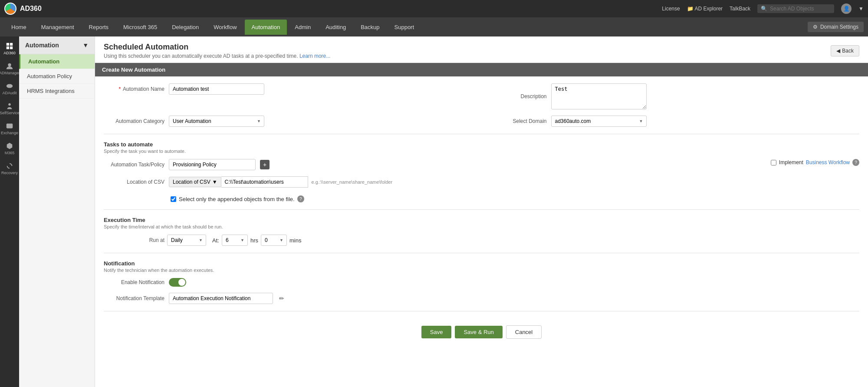 This screenshot has width=868, height=387. Describe the element at coordinates (673, 121) in the screenshot. I see `form-group-domain: Select Domain ad360auto.com` at that location.